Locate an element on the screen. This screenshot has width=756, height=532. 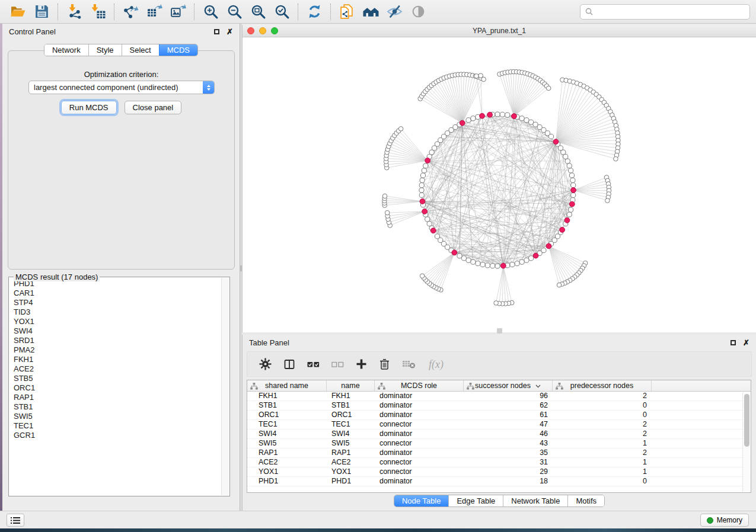
mcds-result-item: ACE2 is located at coordinates (115, 369).